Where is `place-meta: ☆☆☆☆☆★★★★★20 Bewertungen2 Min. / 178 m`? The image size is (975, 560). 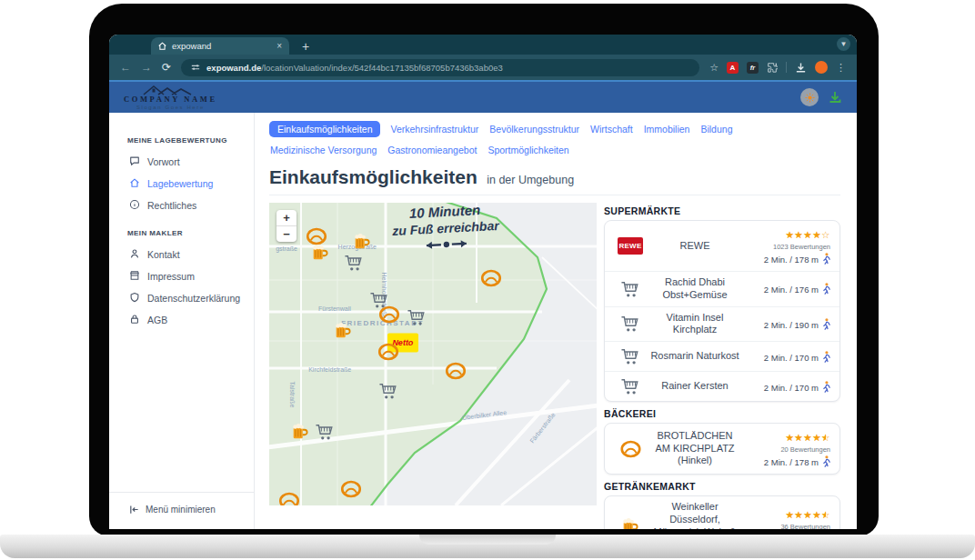 place-meta: ☆☆☆☆☆★★★★★20 Bewertungen2 Min. / 178 m is located at coordinates (787, 449).